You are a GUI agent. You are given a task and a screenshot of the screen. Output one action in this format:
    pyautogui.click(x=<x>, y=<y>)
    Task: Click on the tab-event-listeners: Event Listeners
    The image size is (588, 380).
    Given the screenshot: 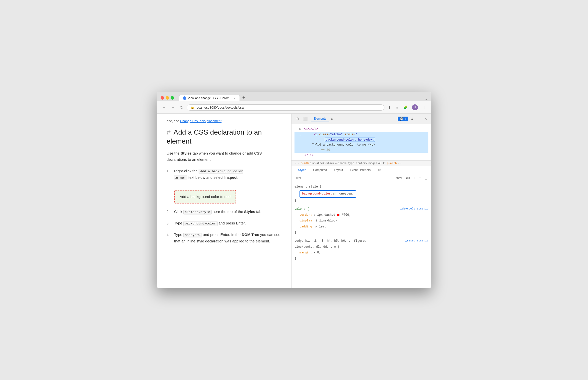 What is the action you would take?
    pyautogui.click(x=360, y=170)
    